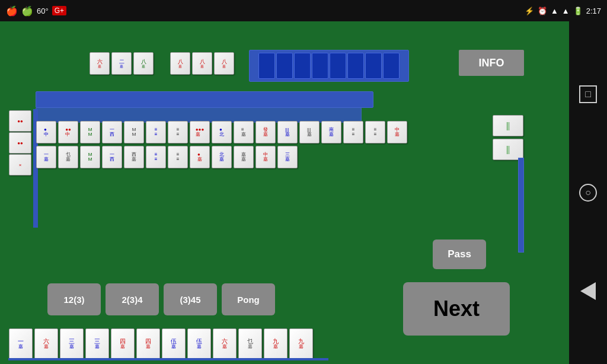 The image size is (607, 364). Describe the element at coordinates (588, 193) in the screenshot. I see `nav-bar: □ ○` at that location.